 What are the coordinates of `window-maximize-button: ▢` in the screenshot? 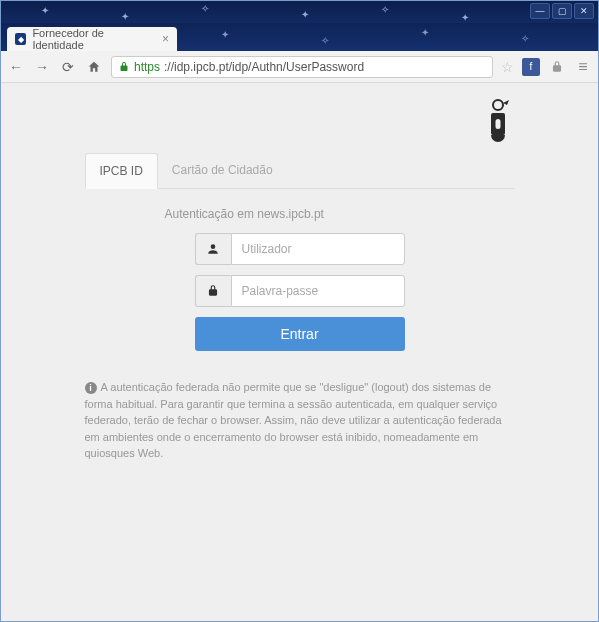 It's located at (562, 11).